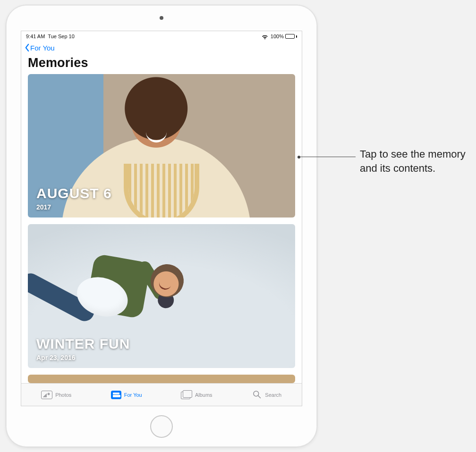 Image resolution: width=476 pixels, height=452 pixels. Describe the element at coordinates (35, 36) in the screenshot. I see `status-time: 9:41 AM` at that location.